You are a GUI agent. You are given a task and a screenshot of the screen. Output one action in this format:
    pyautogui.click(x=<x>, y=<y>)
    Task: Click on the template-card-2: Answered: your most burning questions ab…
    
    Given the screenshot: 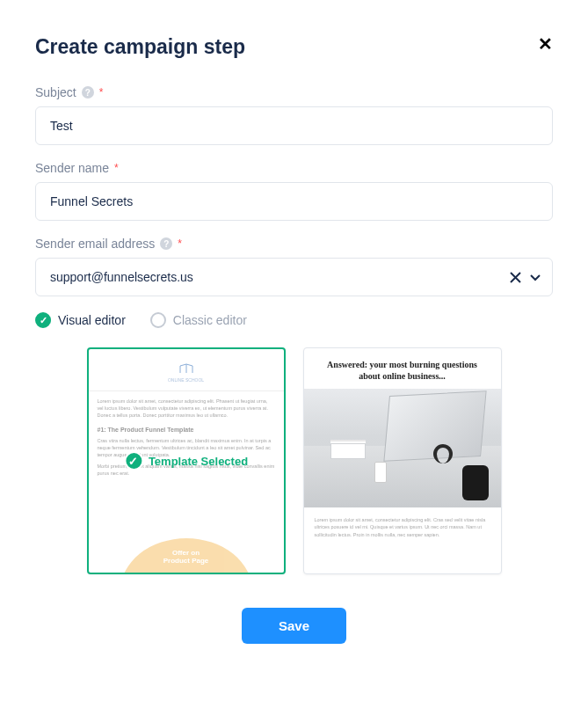 What is the action you would take?
    pyautogui.click(x=403, y=461)
    